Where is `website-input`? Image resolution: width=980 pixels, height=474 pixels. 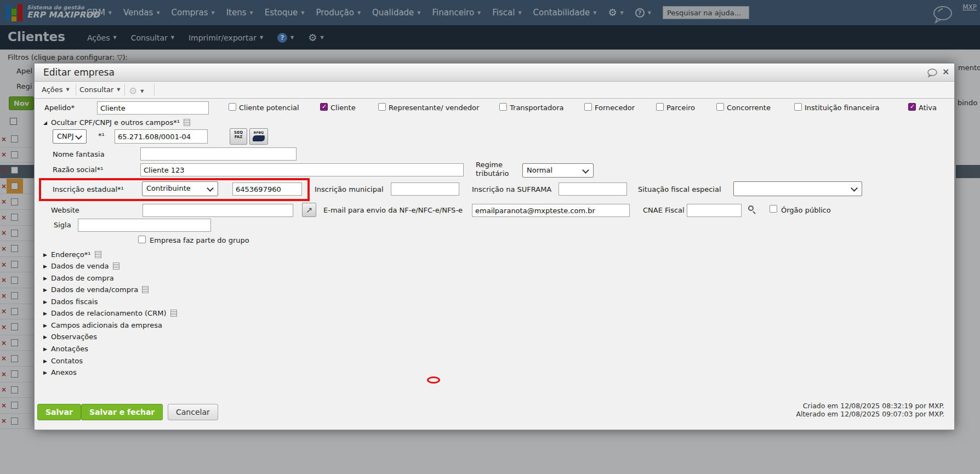
website-input is located at coordinates (218, 210).